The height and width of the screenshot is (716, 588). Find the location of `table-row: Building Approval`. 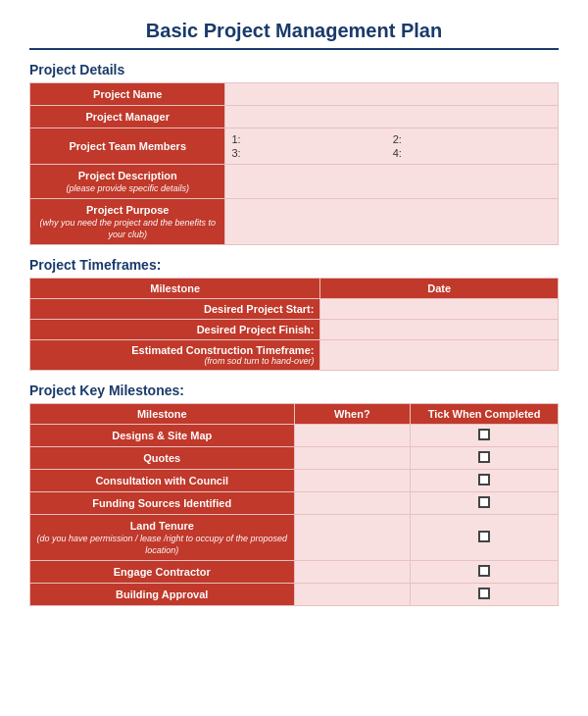

table-row: Building Approval is located at coordinates (294, 594).